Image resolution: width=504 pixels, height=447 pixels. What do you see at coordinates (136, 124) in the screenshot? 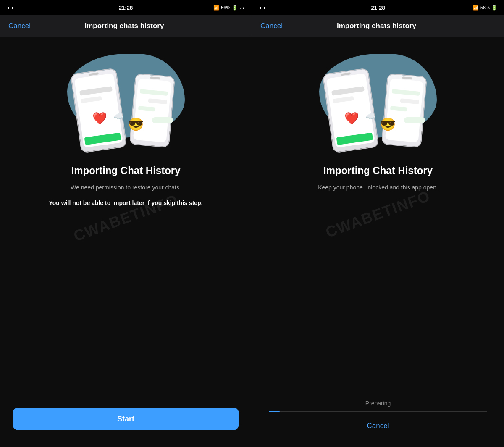
I see `left-sunglasses-emoji: 😎` at bounding box center [136, 124].